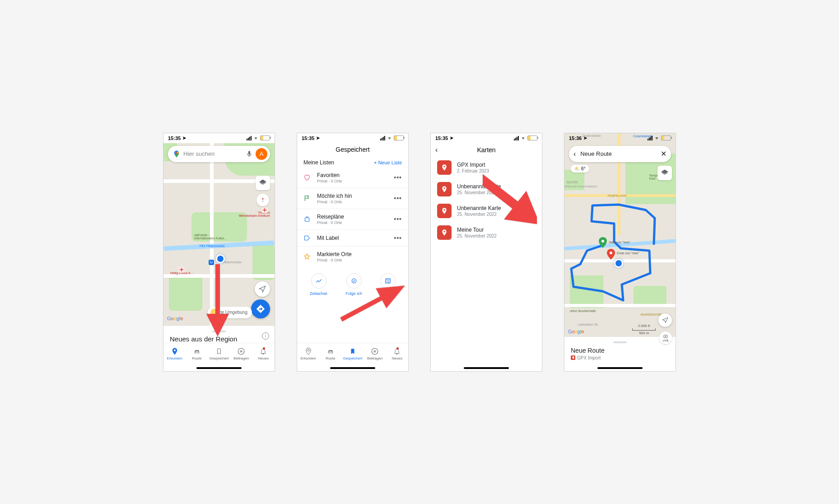 This screenshot has height=504, width=839. Describe the element at coordinates (611, 254) in the screenshot. I see `end-marker-icon` at that location.